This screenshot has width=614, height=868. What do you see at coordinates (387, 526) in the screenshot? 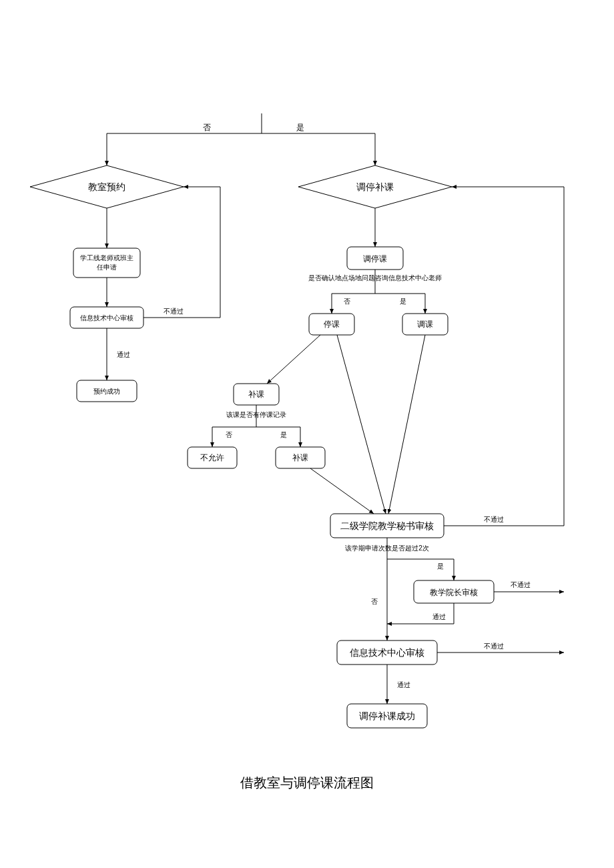
I see `process-secretary-label: 二级学院教学秘书审核` at bounding box center [387, 526].